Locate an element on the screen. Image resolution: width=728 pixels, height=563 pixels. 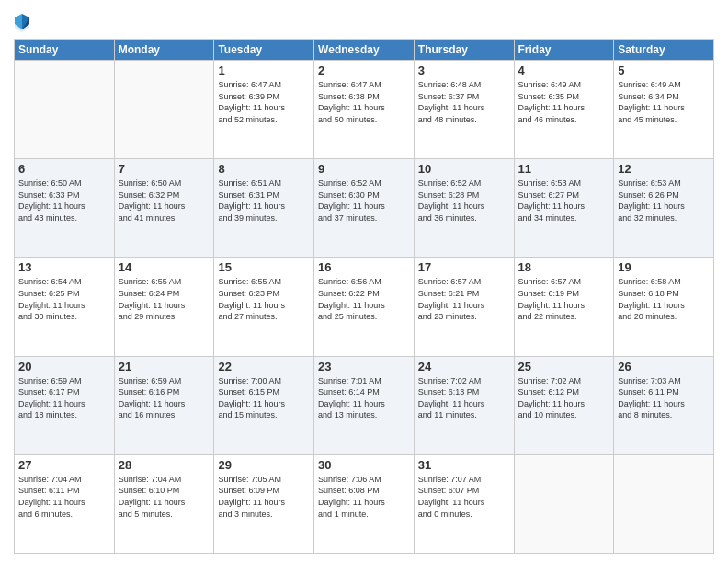
day-number: 19 is located at coordinates (664, 267).